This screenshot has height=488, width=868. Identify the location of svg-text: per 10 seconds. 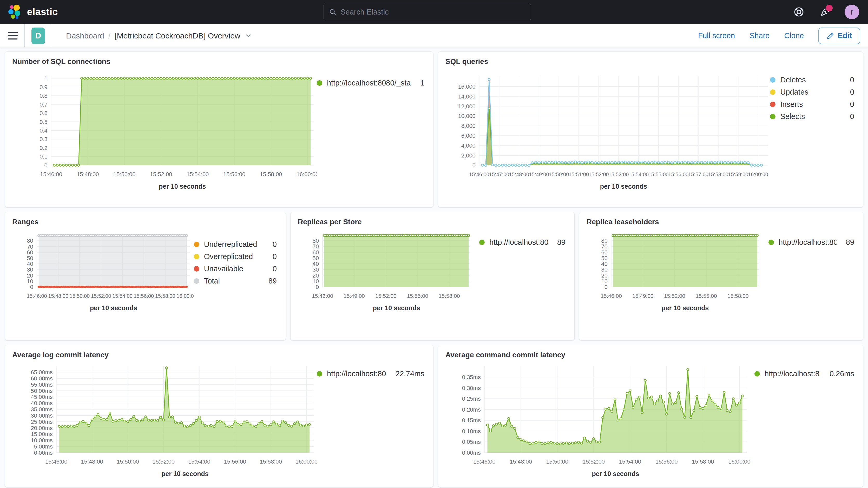
(185, 474).